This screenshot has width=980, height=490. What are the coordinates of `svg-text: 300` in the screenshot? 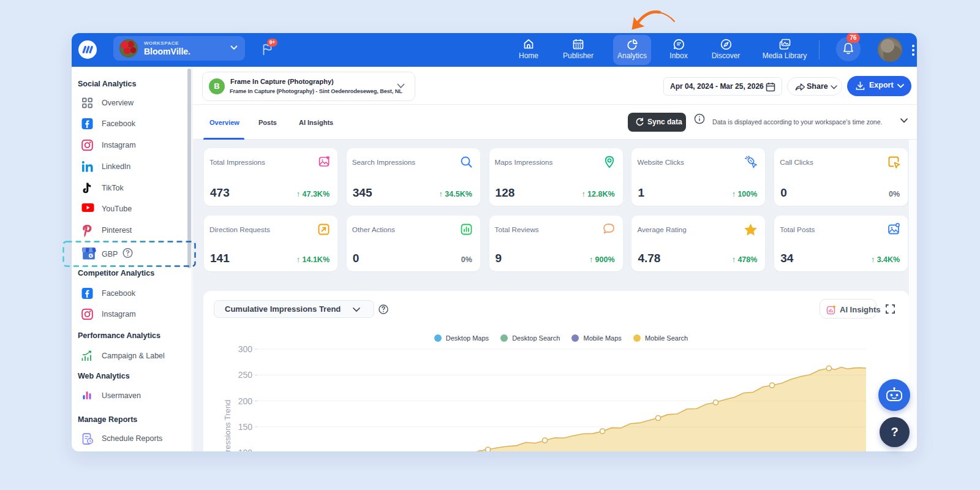 It's located at (246, 349).